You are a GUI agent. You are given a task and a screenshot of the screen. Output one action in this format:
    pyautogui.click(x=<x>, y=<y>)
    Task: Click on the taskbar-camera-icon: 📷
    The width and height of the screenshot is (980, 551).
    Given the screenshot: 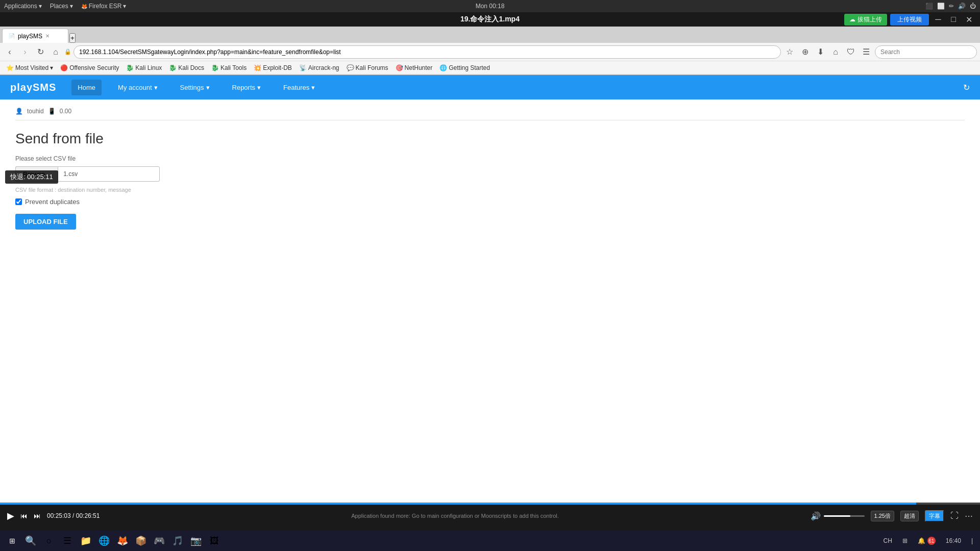 What is the action you would take?
    pyautogui.click(x=196, y=541)
    